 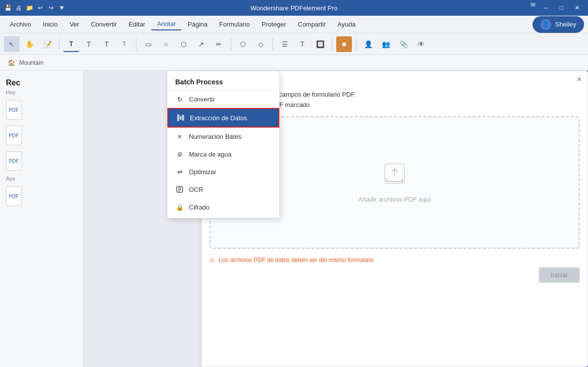 I want to click on numeracion-label: Numeración Bates, so click(x=215, y=136).